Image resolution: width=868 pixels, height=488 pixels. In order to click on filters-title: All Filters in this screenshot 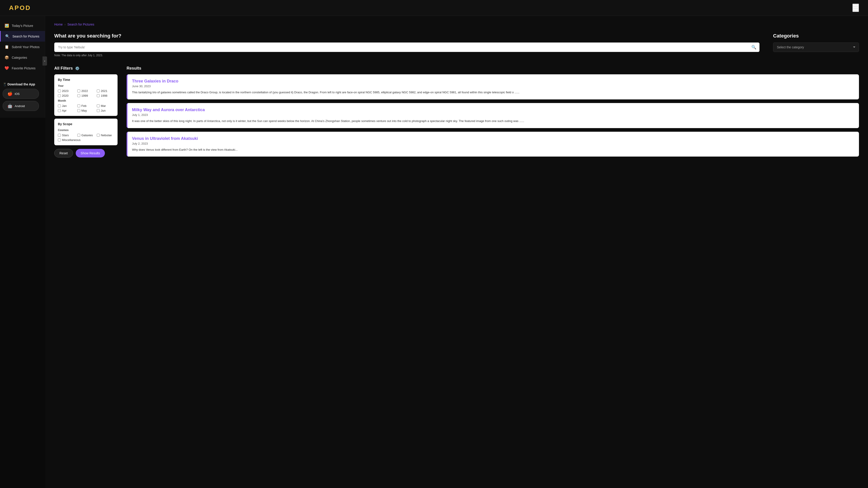, I will do `click(63, 68)`.